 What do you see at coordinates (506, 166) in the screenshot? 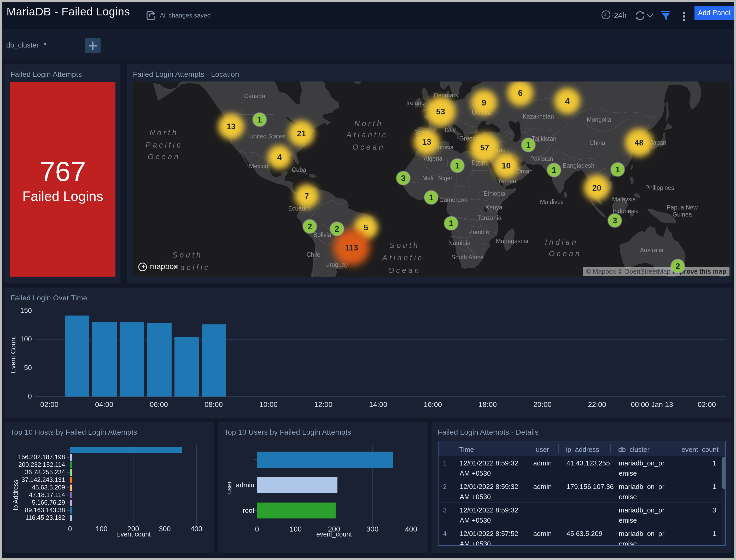
I see `svg-text: 10` at bounding box center [506, 166].